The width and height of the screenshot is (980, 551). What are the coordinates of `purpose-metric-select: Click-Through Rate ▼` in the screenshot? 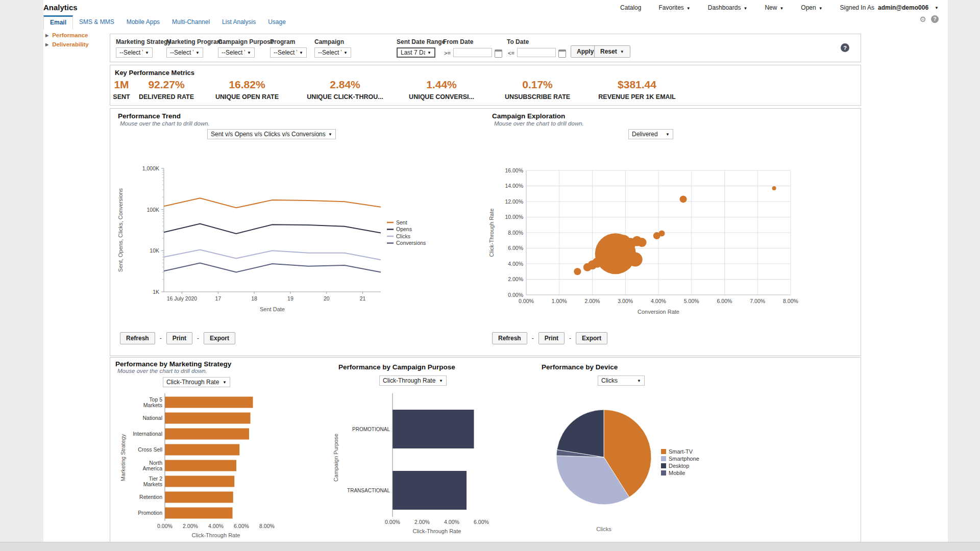 It's located at (413, 381).